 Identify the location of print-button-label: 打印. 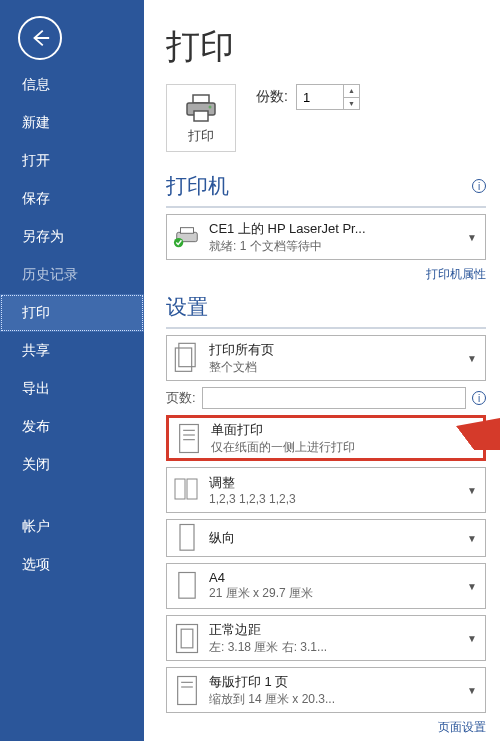
(201, 136).